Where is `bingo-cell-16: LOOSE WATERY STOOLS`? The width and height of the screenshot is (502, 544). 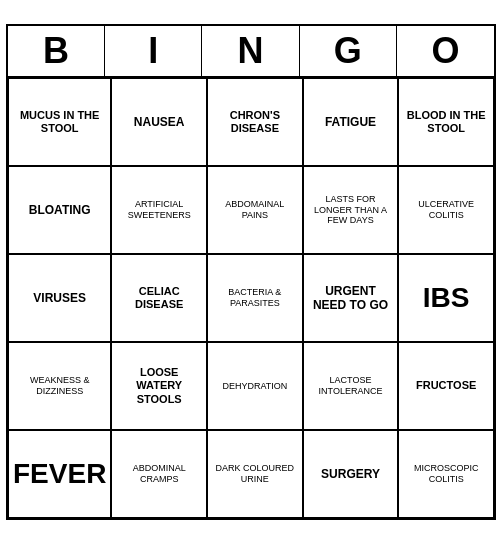
bingo-cell-16: LOOSE WATERY STOOLS is located at coordinates (159, 386).